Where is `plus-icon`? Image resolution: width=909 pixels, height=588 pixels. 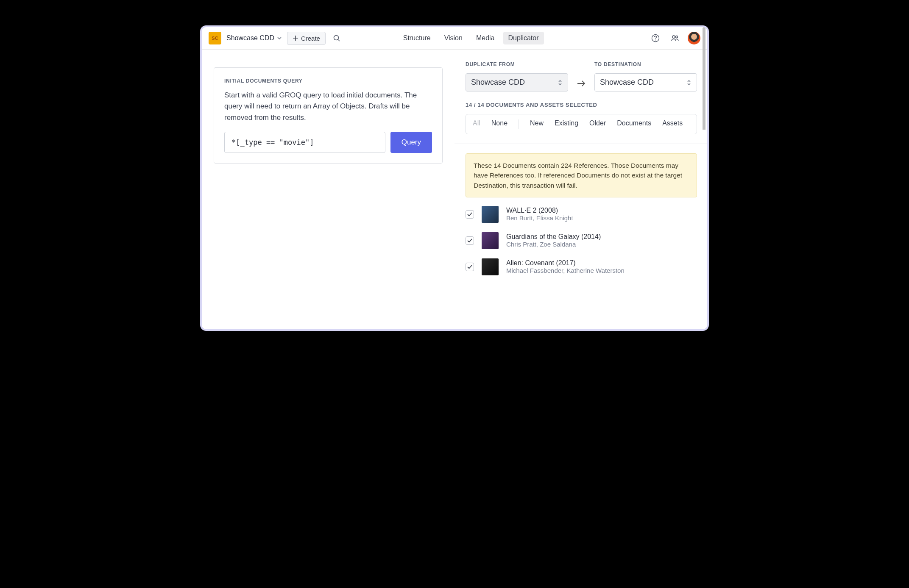
plus-icon is located at coordinates (296, 38).